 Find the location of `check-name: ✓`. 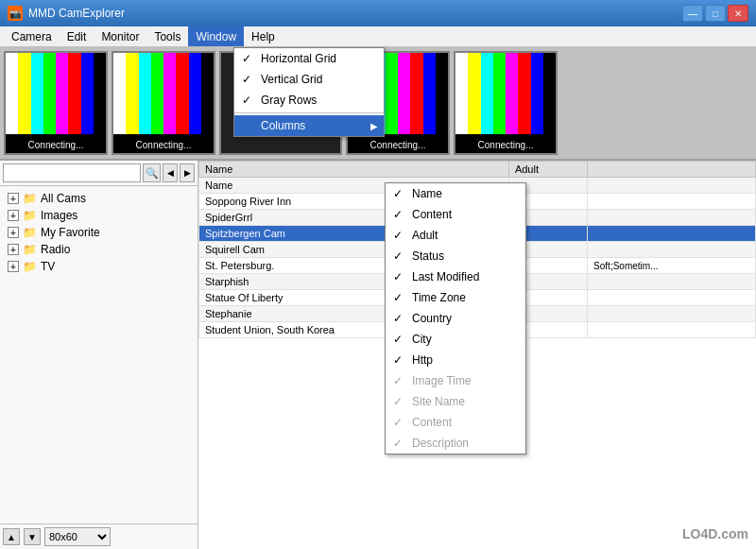

check-name: ✓ is located at coordinates (398, 194).